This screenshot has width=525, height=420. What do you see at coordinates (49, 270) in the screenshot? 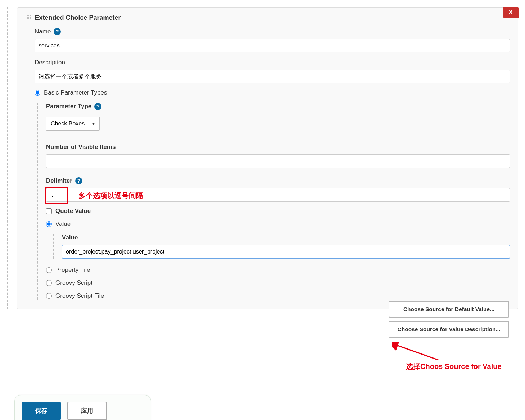
I see `property-file-radio` at bounding box center [49, 270].